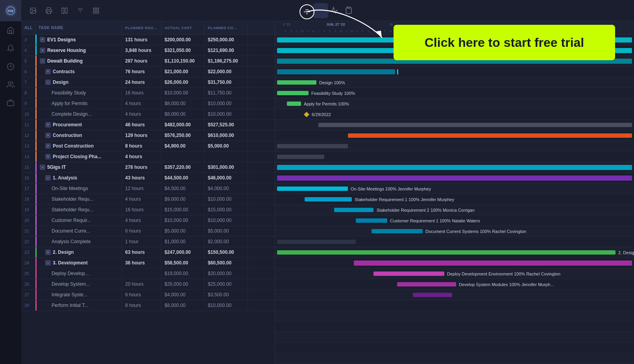  What do you see at coordinates (28, 28) in the screenshot?
I see `col-all: ALL` at bounding box center [28, 28].